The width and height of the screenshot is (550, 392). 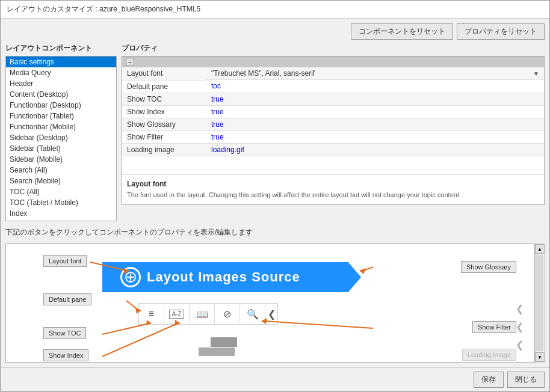 I want to click on list-icon-btn: ≡, so click(x=152, y=314).